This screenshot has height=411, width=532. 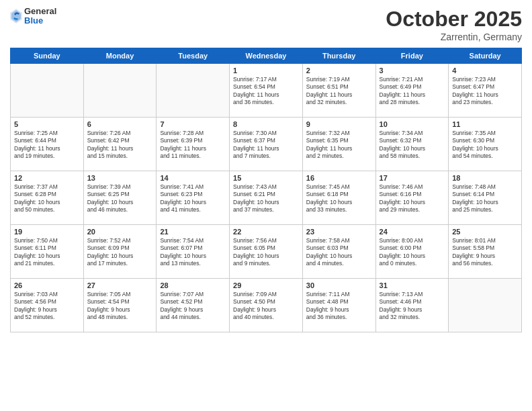 What do you see at coordinates (412, 198) in the screenshot?
I see `table-row: 17Sunrise: 7:46 AM Sunset: 6:16 PM Dayli…` at bounding box center [412, 198].